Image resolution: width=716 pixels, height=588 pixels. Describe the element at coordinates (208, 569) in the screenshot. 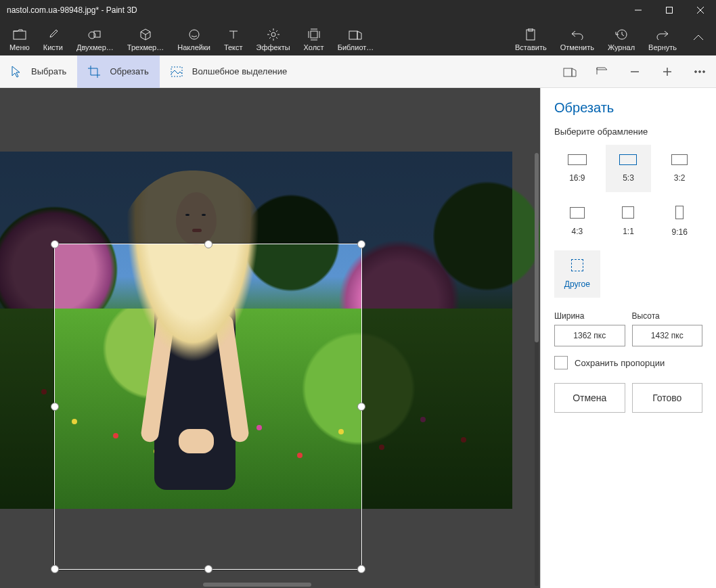

I see `crop-handle-s` at that location.